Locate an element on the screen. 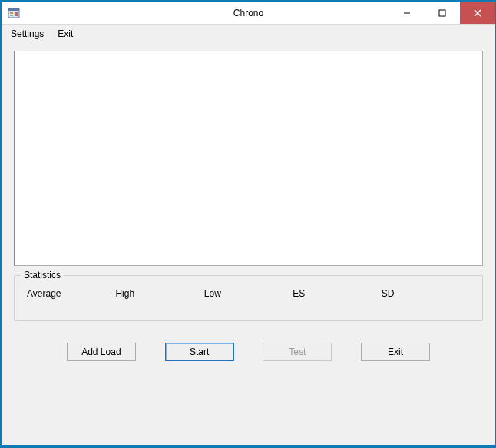 This screenshot has width=496, height=448. minimize-icon is located at coordinates (407, 13).